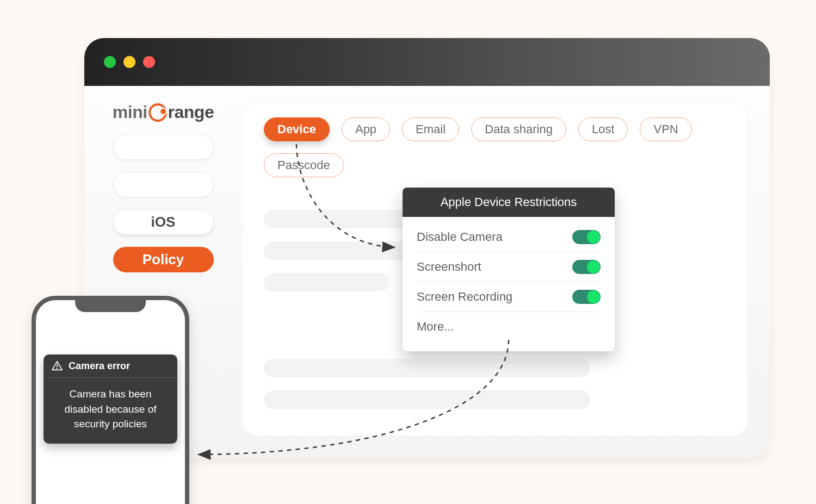 The width and height of the screenshot is (816, 504). Describe the element at coordinates (110, 306) in the screenshot. I see `phone-notch` at that location.